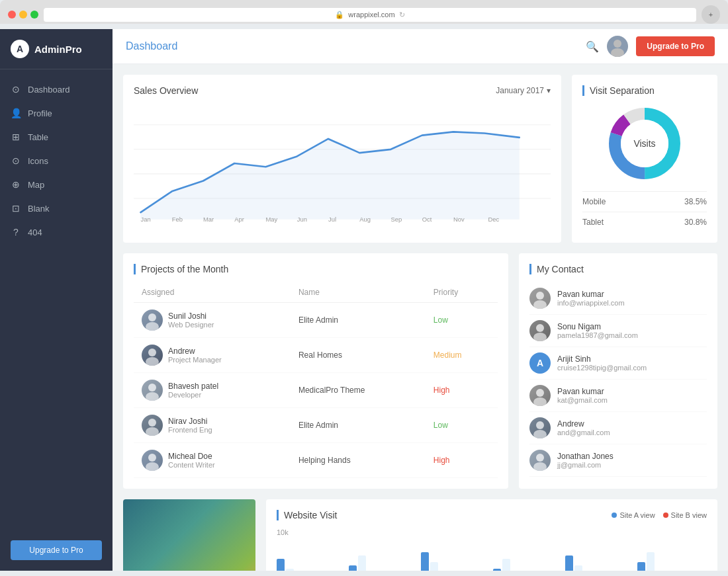 The image size is (728, 576). Describe the element at coordinates (208, 220) in the screenshot. I see `svg-text: Mar` at that location.